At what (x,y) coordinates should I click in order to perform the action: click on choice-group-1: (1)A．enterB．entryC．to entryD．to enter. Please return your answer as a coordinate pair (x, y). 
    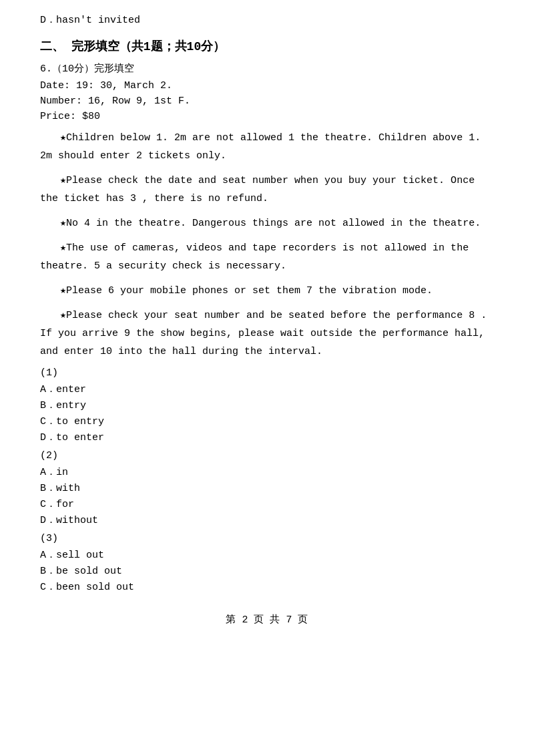
    Looking at the image, I should click on (267, 405).